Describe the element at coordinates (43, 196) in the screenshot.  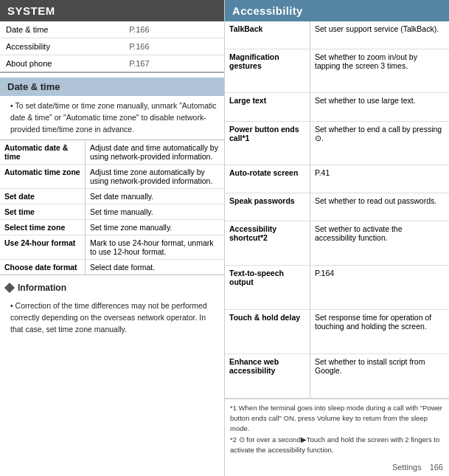
I see `row-label: Set date` at that location.